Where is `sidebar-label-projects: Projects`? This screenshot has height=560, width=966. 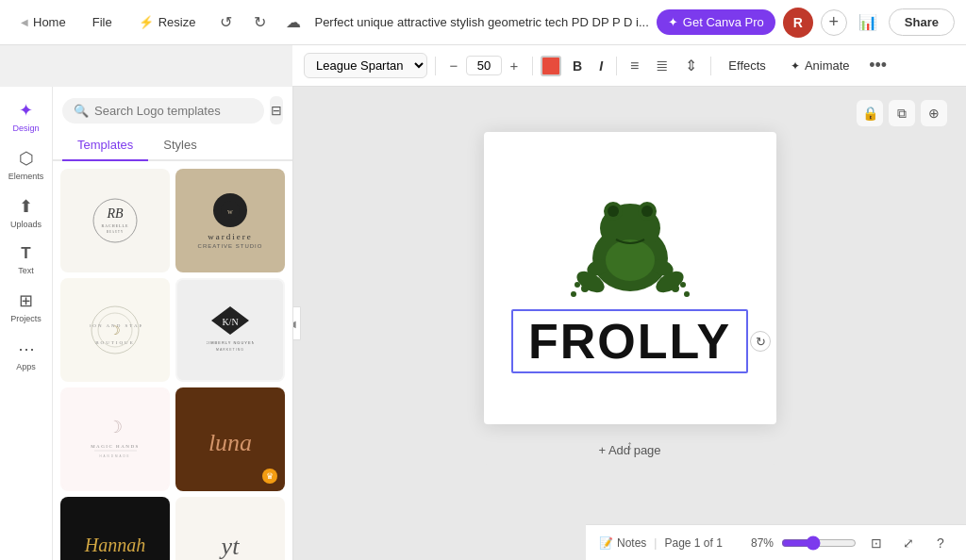 sidebar-label-projects: Projects is located at coordinates (26, 319).